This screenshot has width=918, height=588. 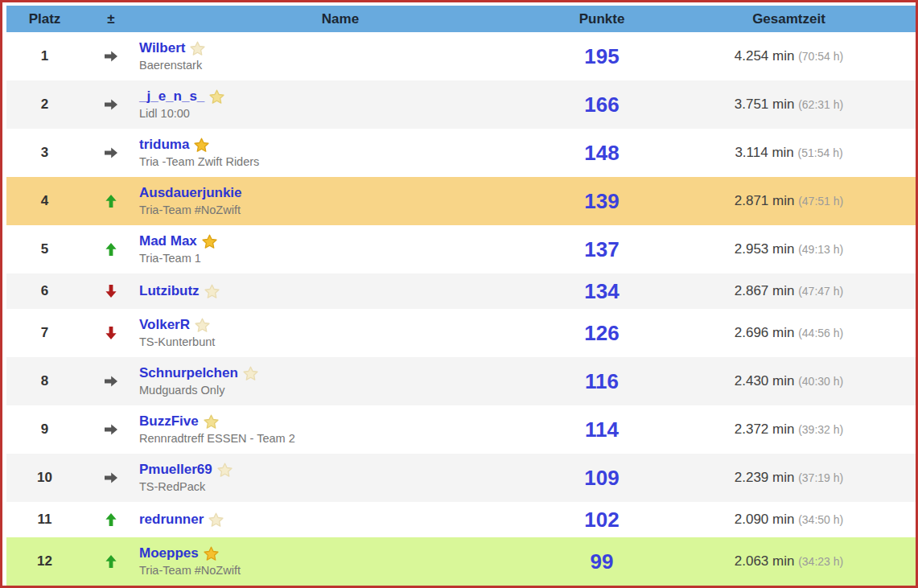 What do you see at coordinates (821, 520) in the screenshot?
I see `time-hours: (34:50 h)` at bounding box center [821, 520].